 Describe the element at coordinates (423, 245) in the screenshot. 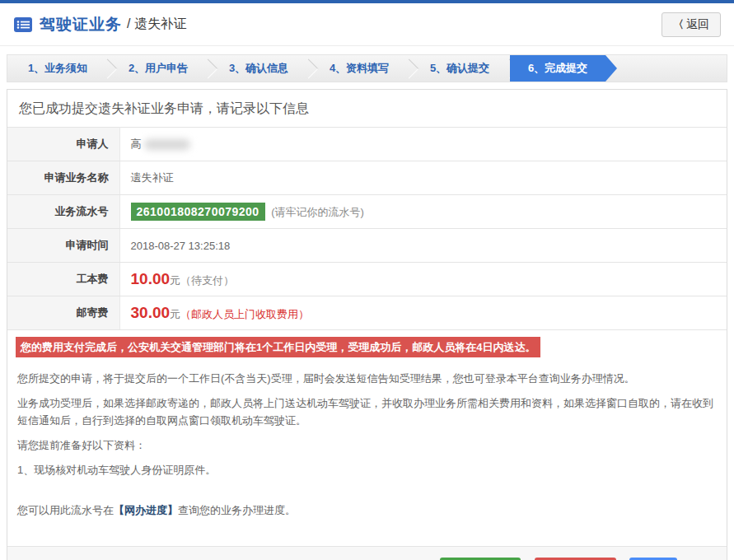

I see `apply-time-value: 2018-08-27 13:25:18` at that location.